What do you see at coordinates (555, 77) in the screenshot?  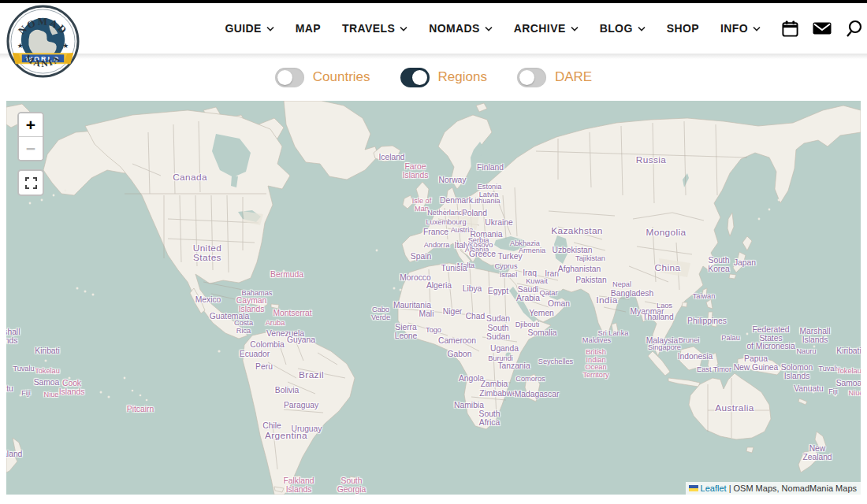 I see `toggle-group-dare: DARE` at bounding box center [555, 77].